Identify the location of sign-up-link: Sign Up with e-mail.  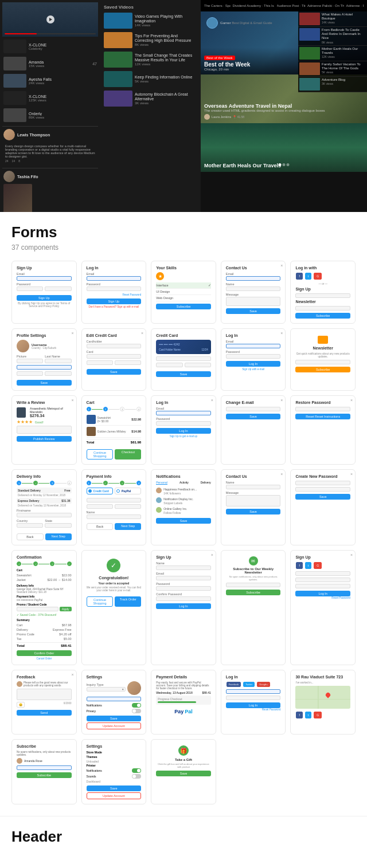
(253, 369).